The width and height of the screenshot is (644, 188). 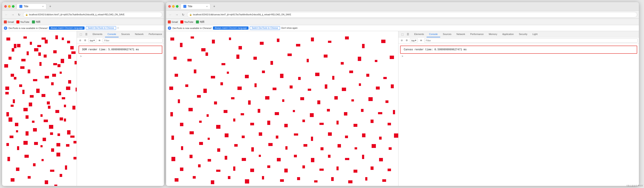 I want to click on right-bookmark-maps: 地图, so click(x=200, y=22).